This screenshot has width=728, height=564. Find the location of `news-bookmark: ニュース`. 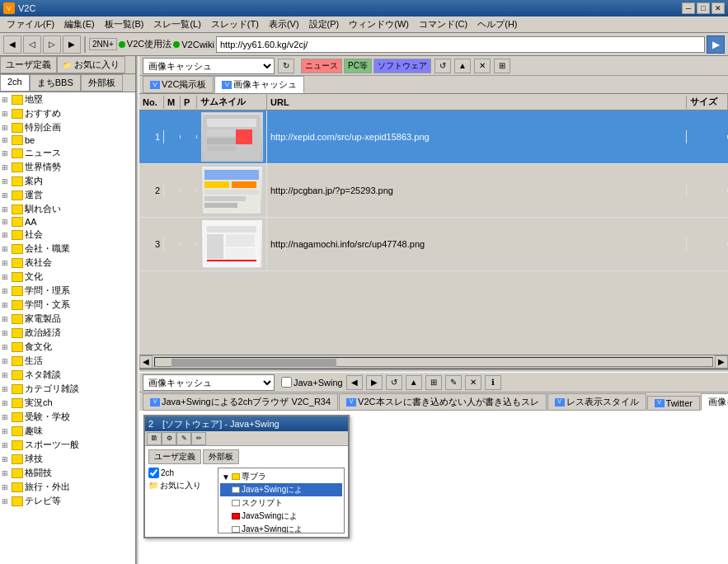

news-bookmark: ニュース is located at coordinates (322, 66).